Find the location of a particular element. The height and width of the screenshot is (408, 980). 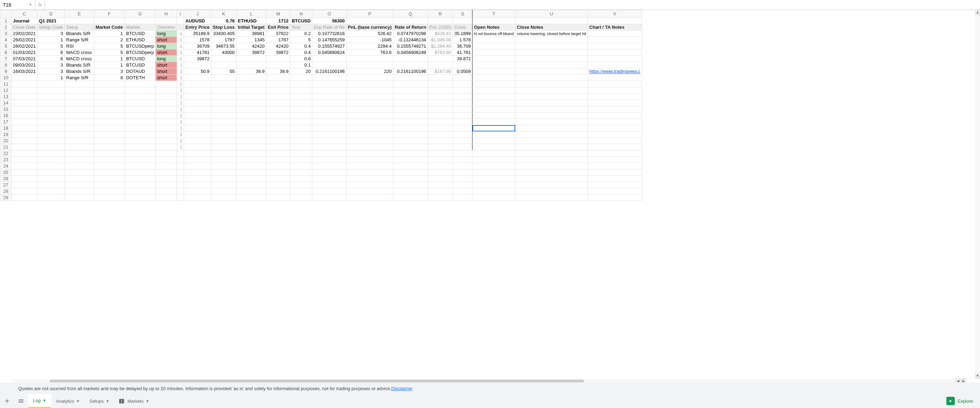

cell-P1 is located at coordinates (370, 21).